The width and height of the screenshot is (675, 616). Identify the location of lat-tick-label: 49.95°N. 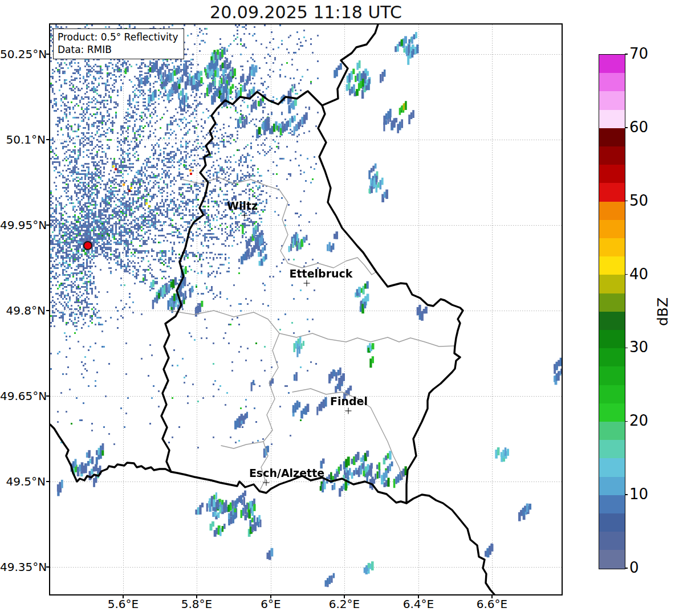
(23, 225).